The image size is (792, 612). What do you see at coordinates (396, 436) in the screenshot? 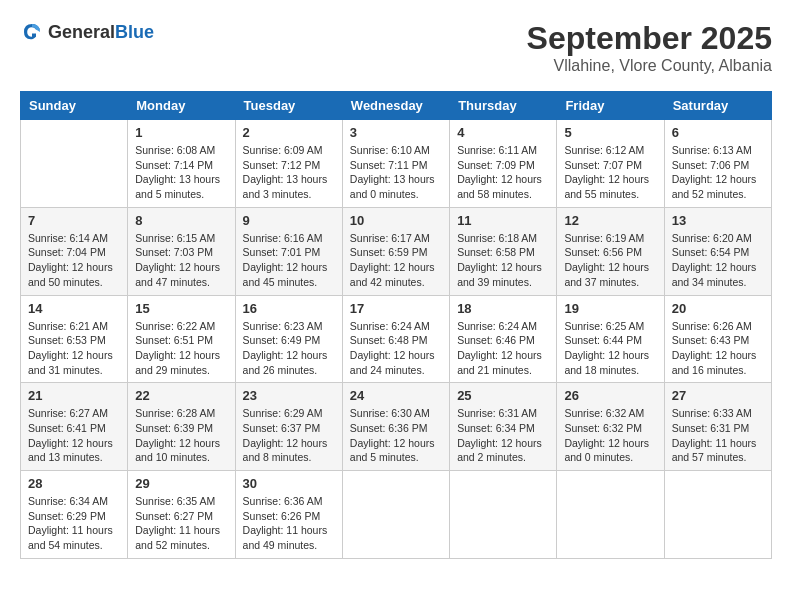
I see `day-info: Sunrise: 6:30 AM Sunset: 6:36 PM Dayligh…` at bounding box center [396, 436].